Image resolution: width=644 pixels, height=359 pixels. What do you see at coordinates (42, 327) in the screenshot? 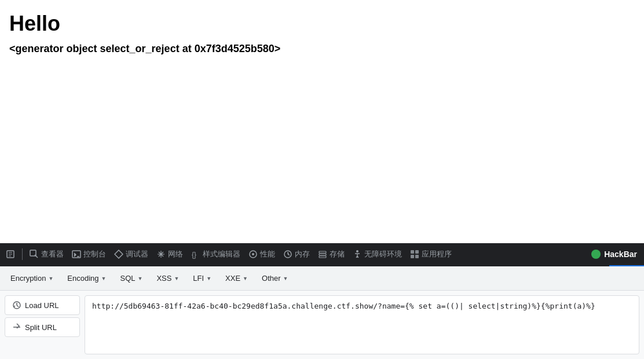
I see `split-url-button: Split URL` at bounding box center [42, 327].